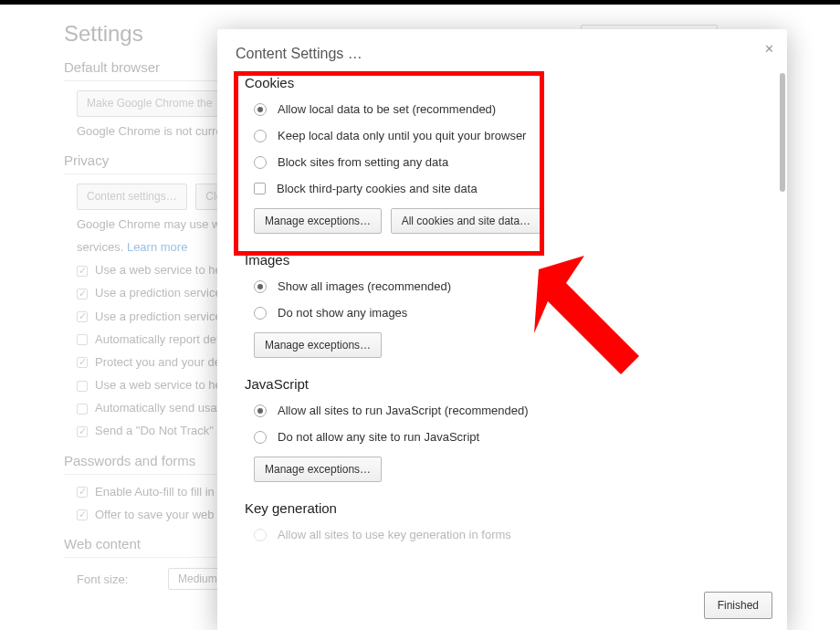  What do you see at coordinates (150, 104) in the screenshot?
I see `make-default-browser-button: Make Google Chrome the` at bounding box center [150, 104].